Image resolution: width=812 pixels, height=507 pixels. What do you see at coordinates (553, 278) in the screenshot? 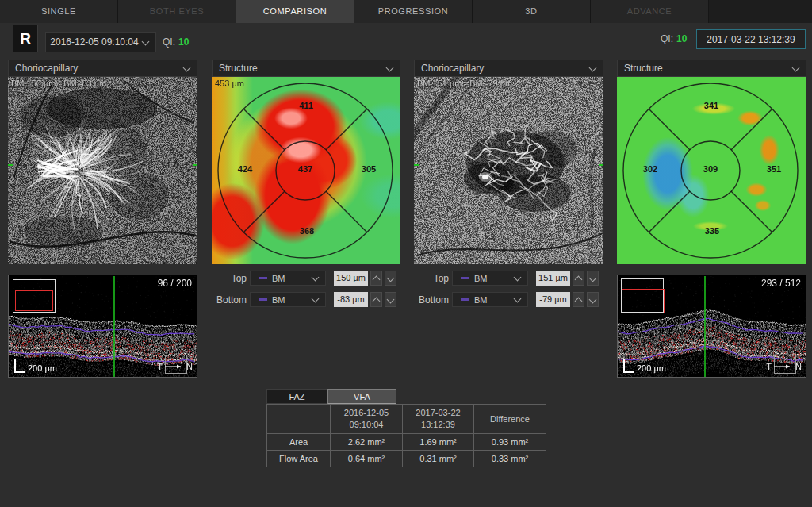
I see `top-offset-field: 151 µm` at bounding box center [553, 278].